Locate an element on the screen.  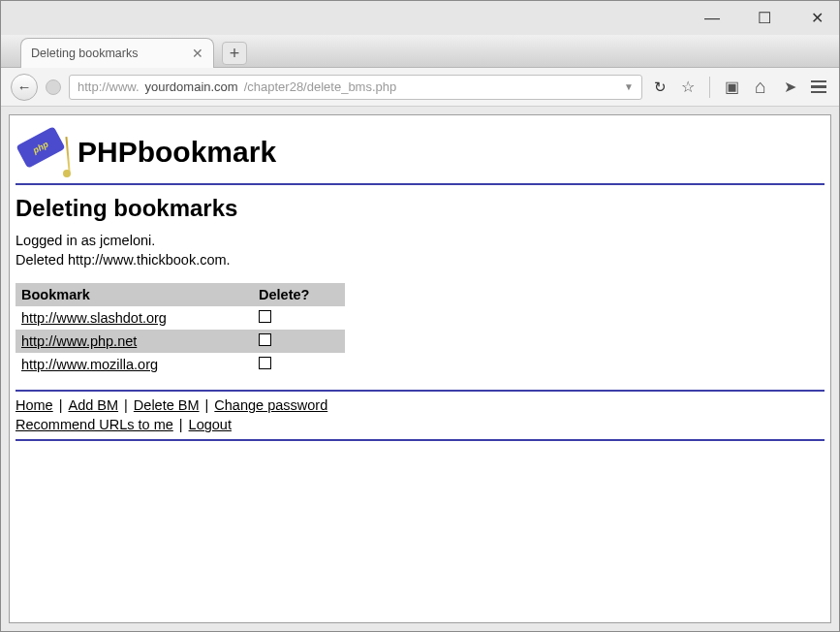
deleted-text: Deleted http://www.thickbook.com. is located at coordinates (420, 261).